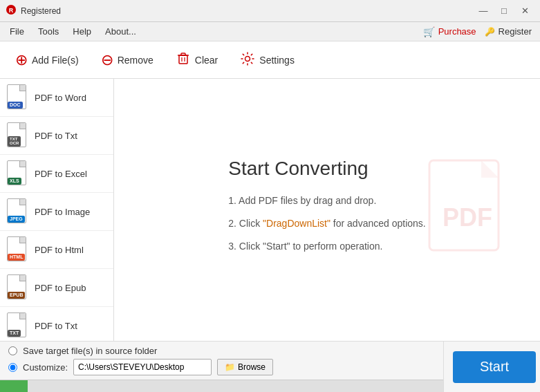 Image resolution: width=540 pixels, height=392 pixels. Describe the element at coordinates (467, 210) in the screenshot. I see `pdf-watermark: PDF` at that location.